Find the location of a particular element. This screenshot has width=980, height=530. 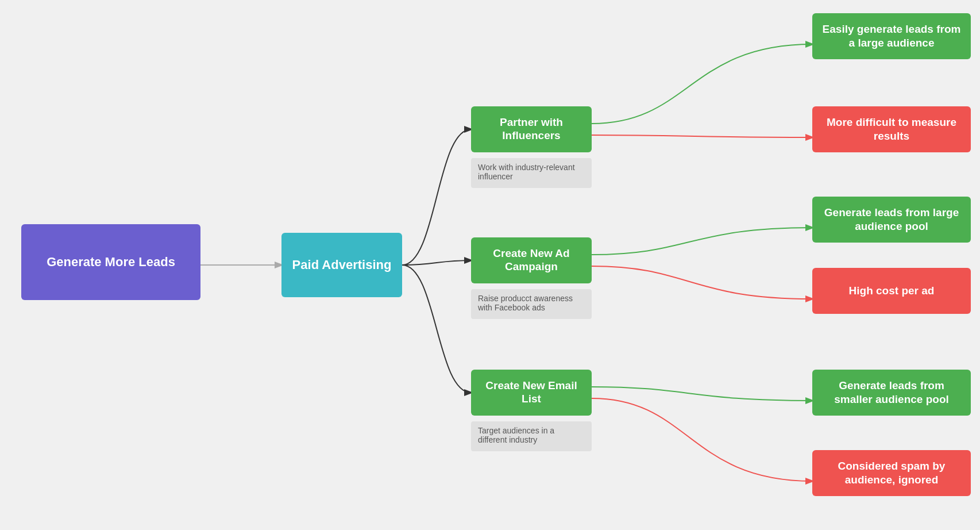

outcome-5: Generate leads from smaller audience poo… is located at coordinates (892, 393).